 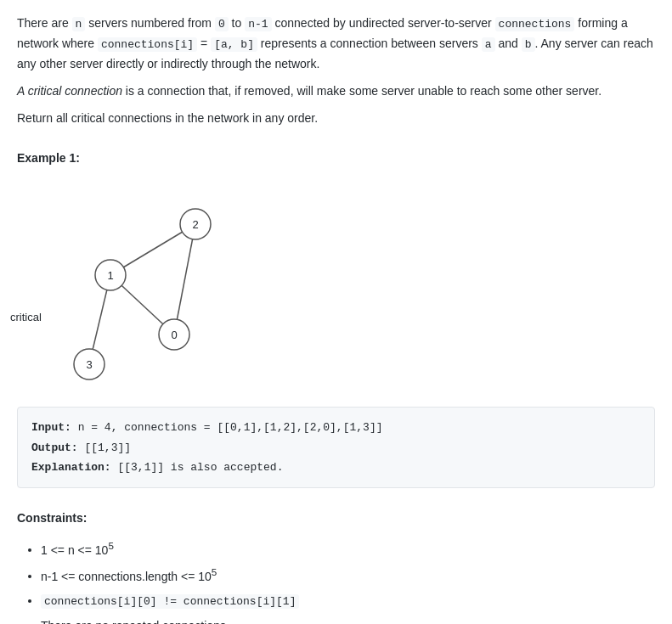 What do you see at coordinates (348, 576) in the screenshot?
I see `constraint-2: n-1 <= connections.length <= 105` at bounding box center [348, 576].